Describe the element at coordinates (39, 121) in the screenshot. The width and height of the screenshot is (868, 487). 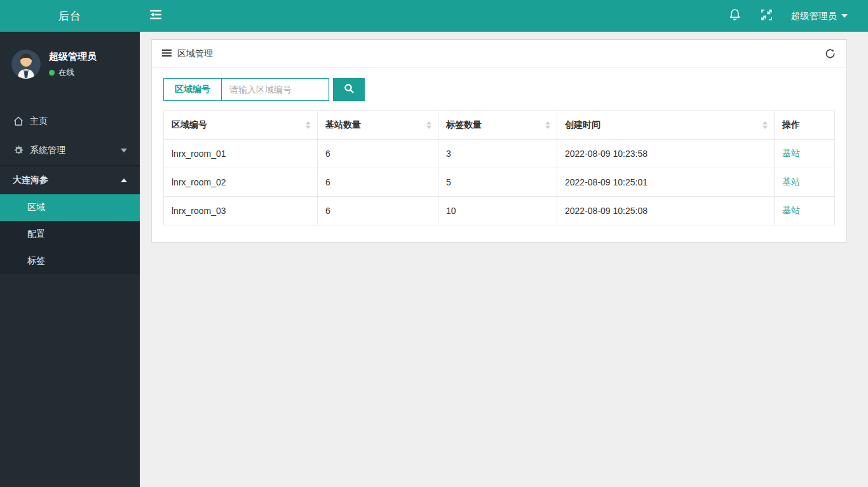
I see `sidebar-item-label: 主页` at that location.